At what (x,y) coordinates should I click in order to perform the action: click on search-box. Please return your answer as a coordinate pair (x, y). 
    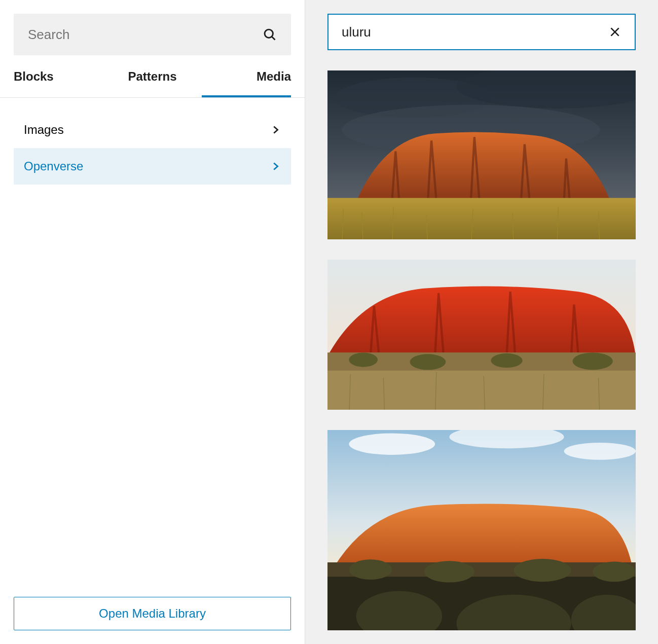
    Looking at the image, I should click on (152, 34).